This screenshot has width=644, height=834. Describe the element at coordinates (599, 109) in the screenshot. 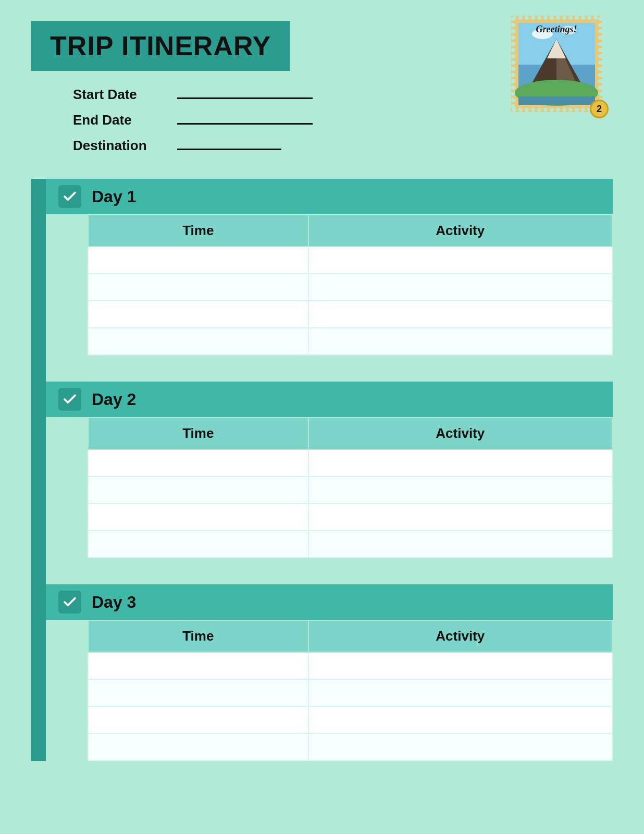

I see `stamp-number: 2` at that location.